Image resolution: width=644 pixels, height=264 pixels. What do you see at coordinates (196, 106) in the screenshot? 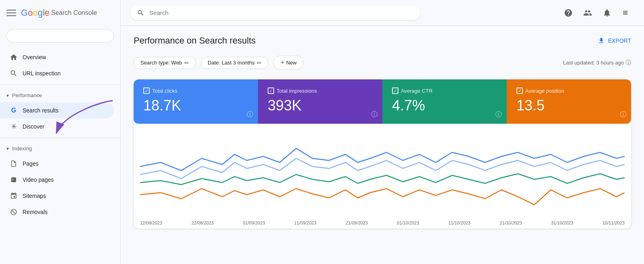
I see `metric-clicks-value: 18.7K` at bounding box center [196, 106].